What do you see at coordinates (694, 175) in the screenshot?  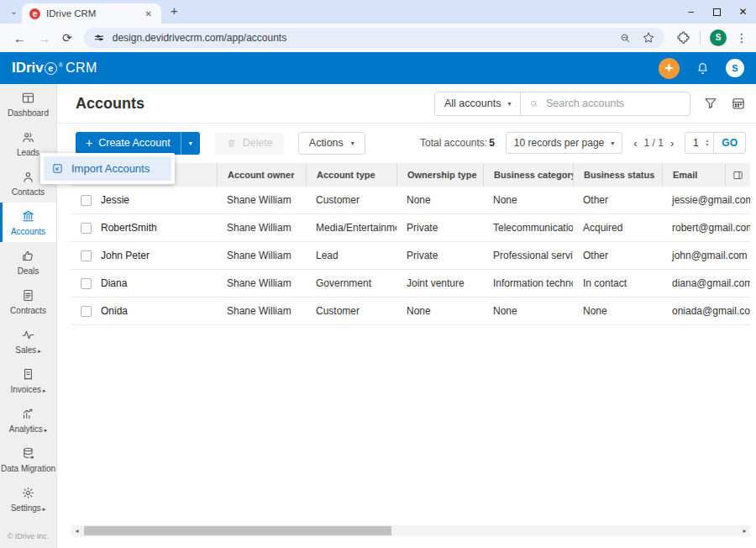 I see `header-email: Email` at bounding box center [694, 175].